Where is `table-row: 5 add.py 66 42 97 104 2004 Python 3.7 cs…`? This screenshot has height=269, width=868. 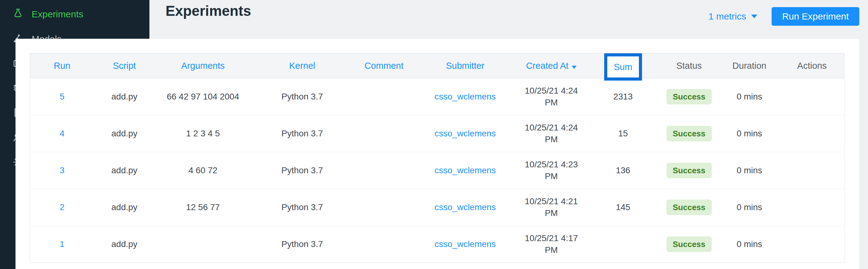
table-row: 5 add.py 66 42 97 104 2004 Python 3.7 cs… is located at coordinates (437, 97).